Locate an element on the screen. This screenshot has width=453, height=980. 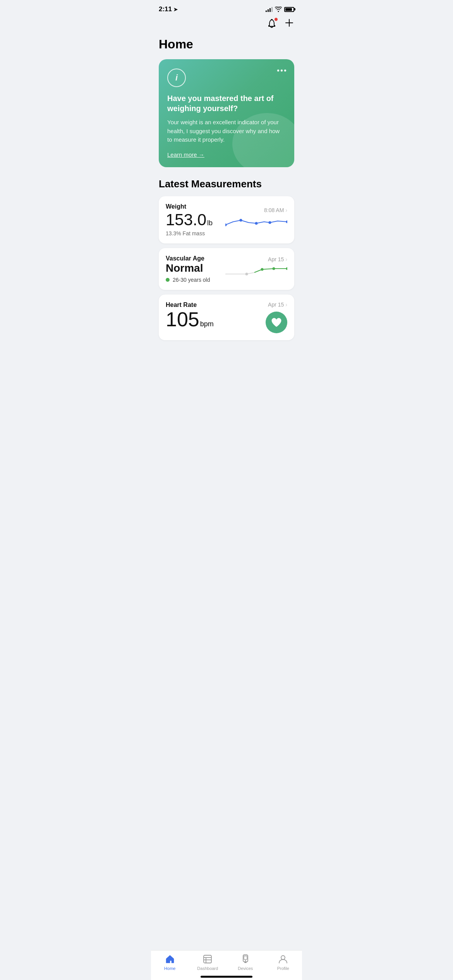
heart-left: Heart Rate 105bpm is located at coordinates (196, 315).